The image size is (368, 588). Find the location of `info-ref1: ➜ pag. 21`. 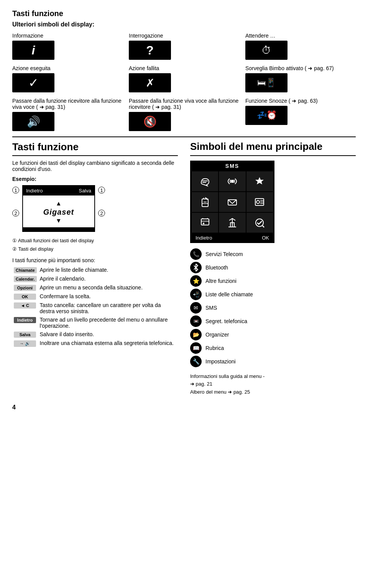

info-ref1: ➜ pag. 21 is located at coordinates (273, 384).